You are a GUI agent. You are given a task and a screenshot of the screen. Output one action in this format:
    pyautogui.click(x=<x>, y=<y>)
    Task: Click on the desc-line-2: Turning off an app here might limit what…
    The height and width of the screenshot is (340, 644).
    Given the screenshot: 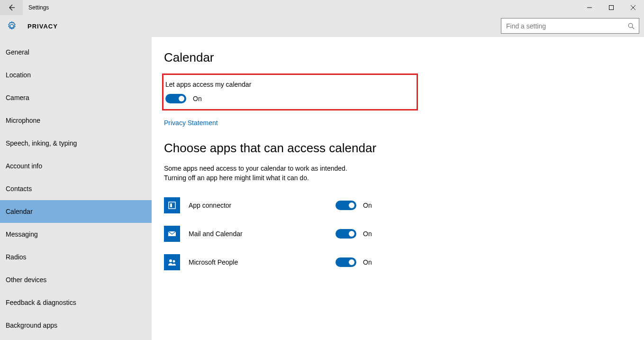 What is the action you would take?
    pyautogui.click(x=236, y=178)
    